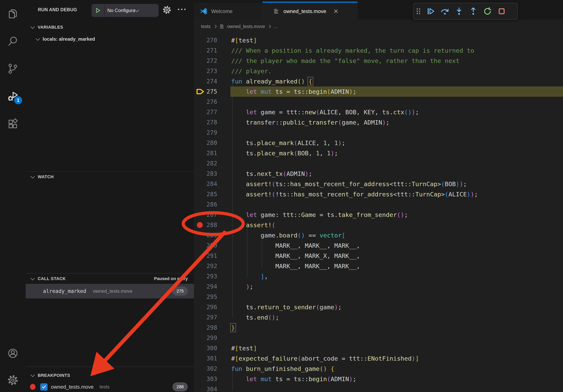 The width and height of the screenshot is (563, 392). What do you see at coordinates (205, 348) in the screenshot?
I see `editor-gutter: 300` at bounding box center [205, 348].